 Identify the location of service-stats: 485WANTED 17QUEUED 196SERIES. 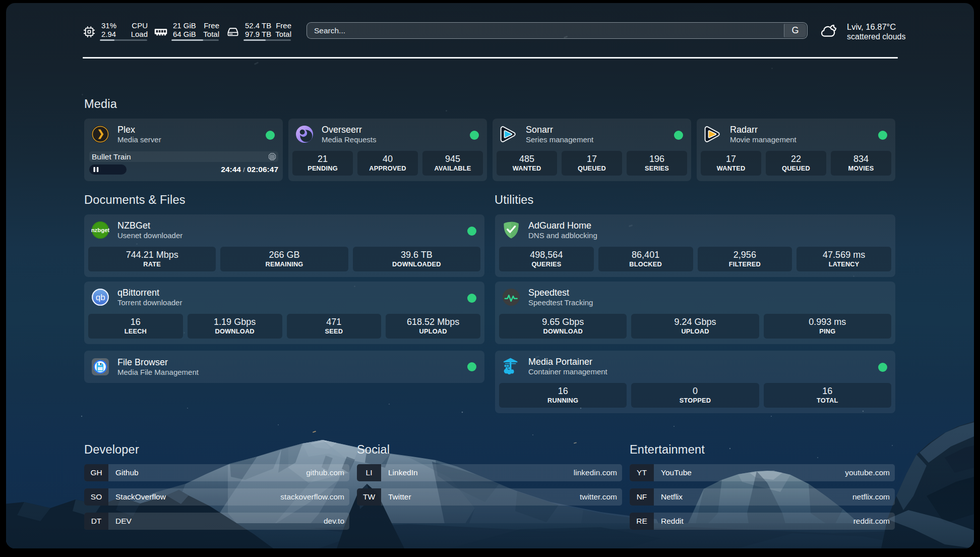
(592, 163).